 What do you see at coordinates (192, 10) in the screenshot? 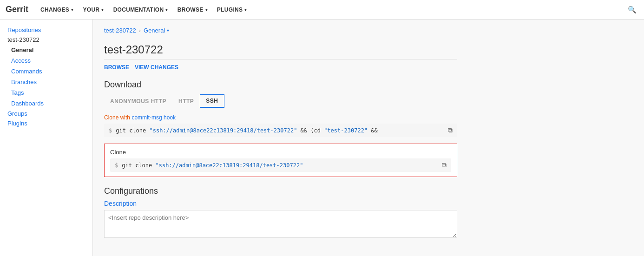
I see `nav-browse: BROWSE ▾` at bounding box center [192, 10].